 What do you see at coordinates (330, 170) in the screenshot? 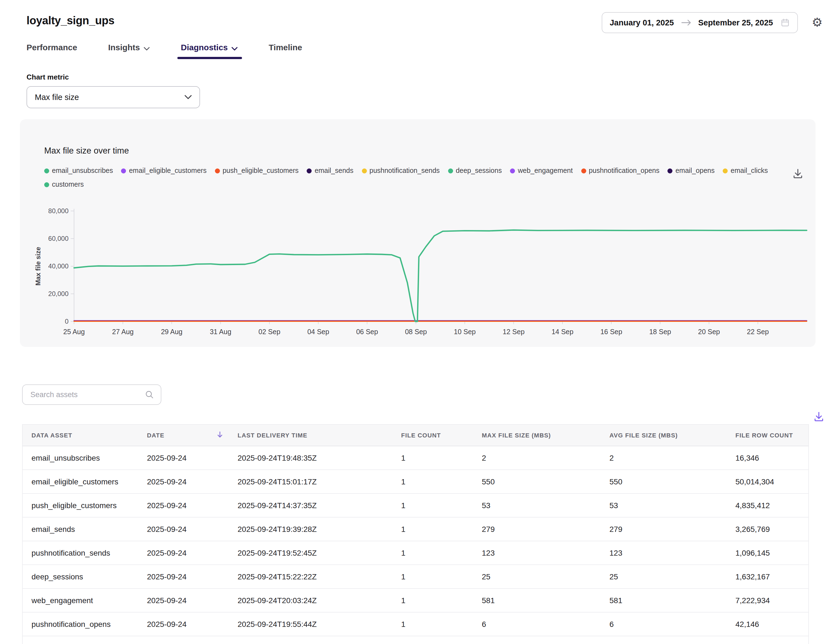
I see `legend-item-email_sends: email_sends` at bounding box center [330, 170].